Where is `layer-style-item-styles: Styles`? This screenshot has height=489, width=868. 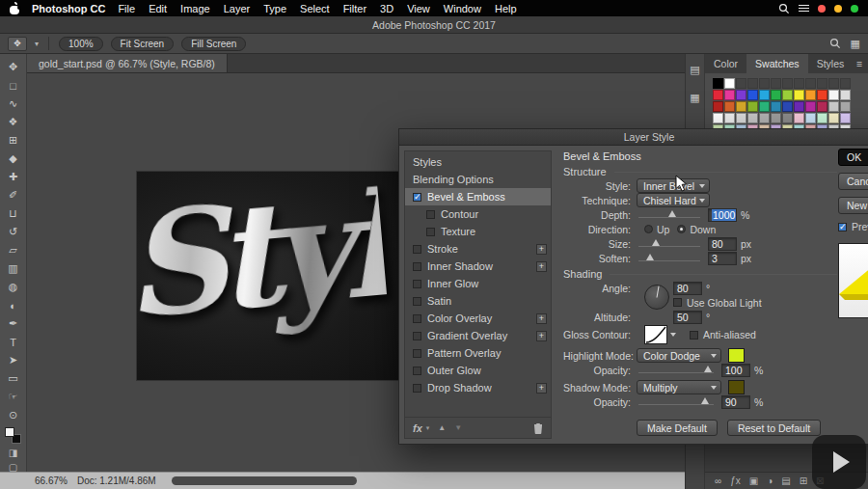 layer-style-item-styles: Styles is located at coordinates (478, 162).